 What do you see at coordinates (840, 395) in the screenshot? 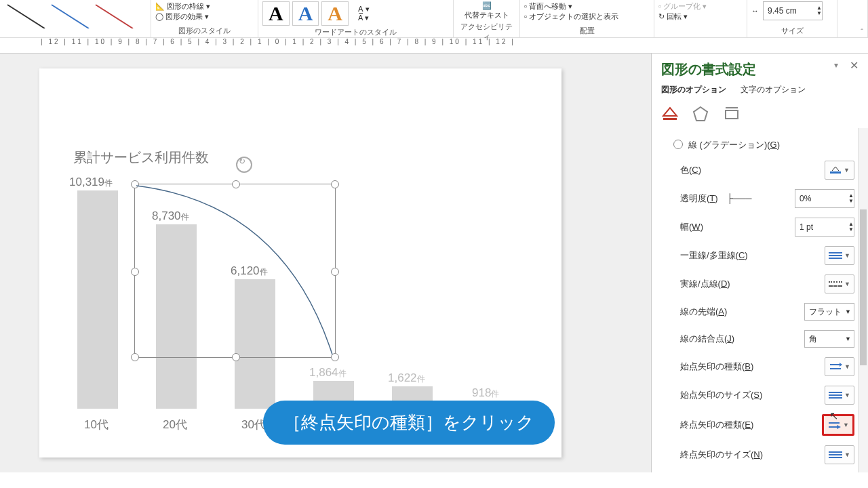
I see `begin-arrow-size-btn: ▼` at bounding box center [840, 395].